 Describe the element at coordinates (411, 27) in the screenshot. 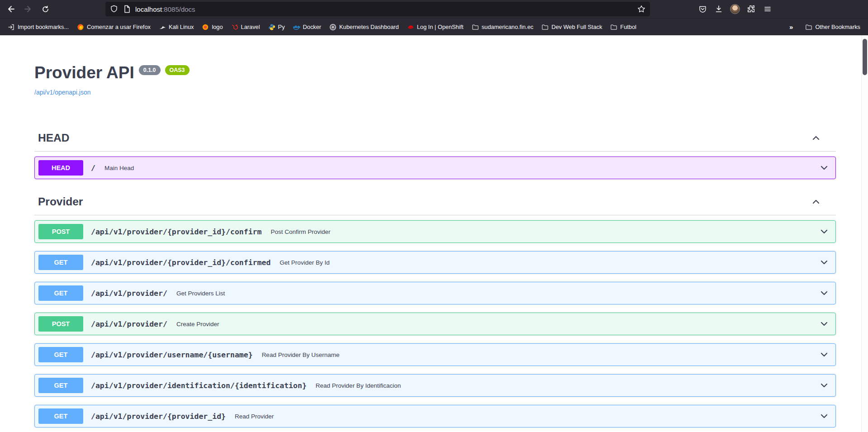

I see `redhat-icon` at that location.